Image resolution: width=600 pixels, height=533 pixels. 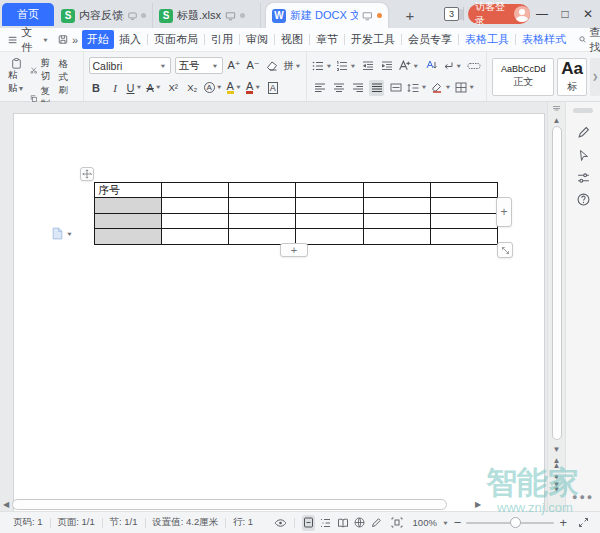 I want to click on shrink-font-button: A⁻, so click(x=254, y=66).